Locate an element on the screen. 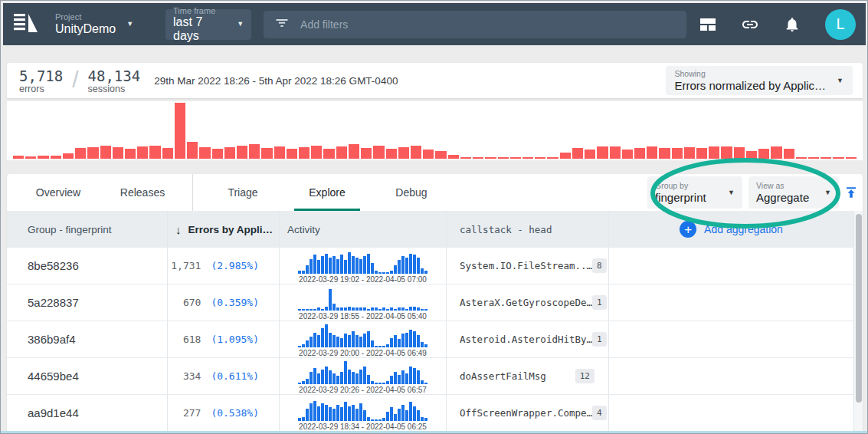 This screenshot has height=434, width=868. table-row: 5a228837 670(0.359%) 2022-03-29 18:55 - … is located at coordinates (431, 303).